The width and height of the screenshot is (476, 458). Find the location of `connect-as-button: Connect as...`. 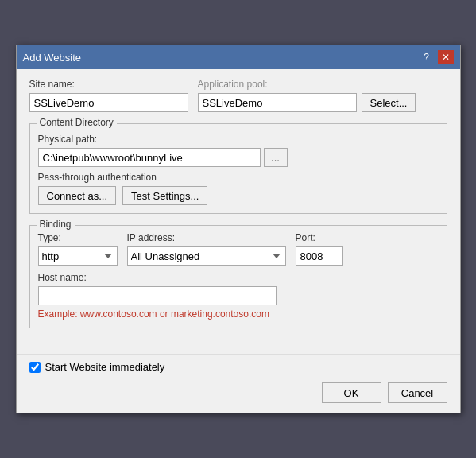

connect-as-button: Connect as... is located at coordinates (78, 196).